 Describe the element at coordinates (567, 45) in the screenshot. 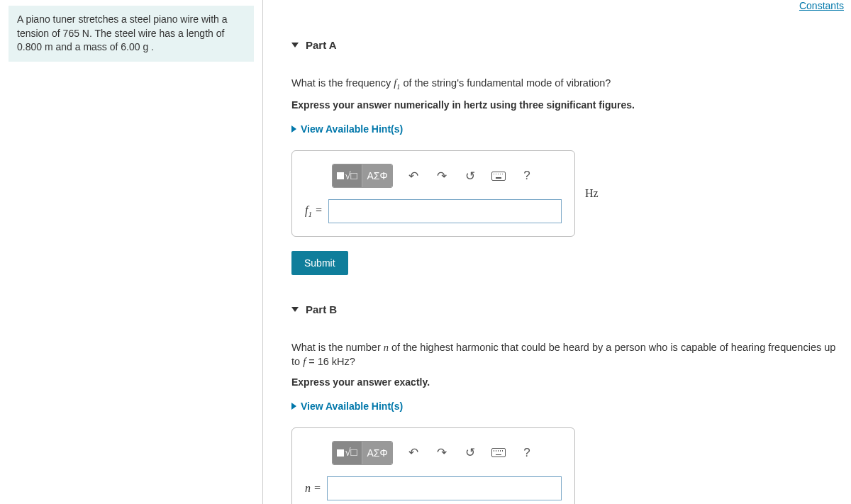

I see `part-a-header: Part A` at that location.